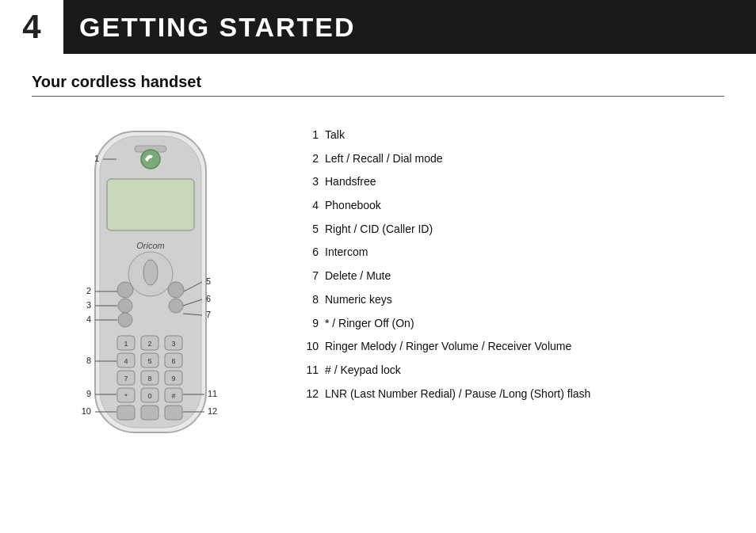  I want to click on feature-number: 7, so click(313, 276).